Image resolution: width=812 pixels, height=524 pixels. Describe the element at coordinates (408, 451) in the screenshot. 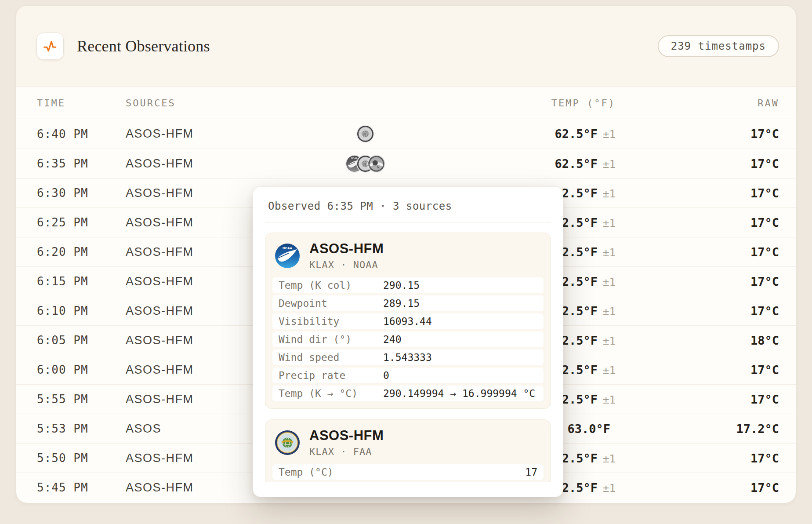

I see `source-card: ASOS-HFM KLAX · FAA Temp (°C)17Dewpoint …` at that location.